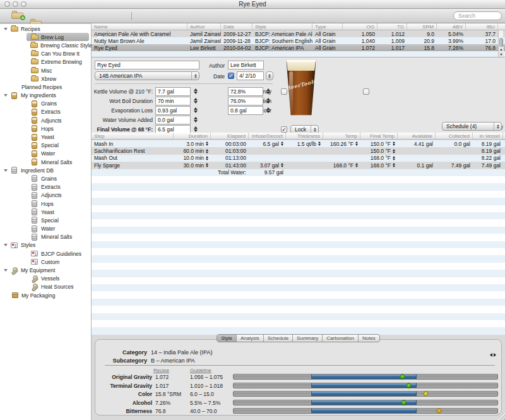  I want to click on column-header-name: Name, so click(140, 27).